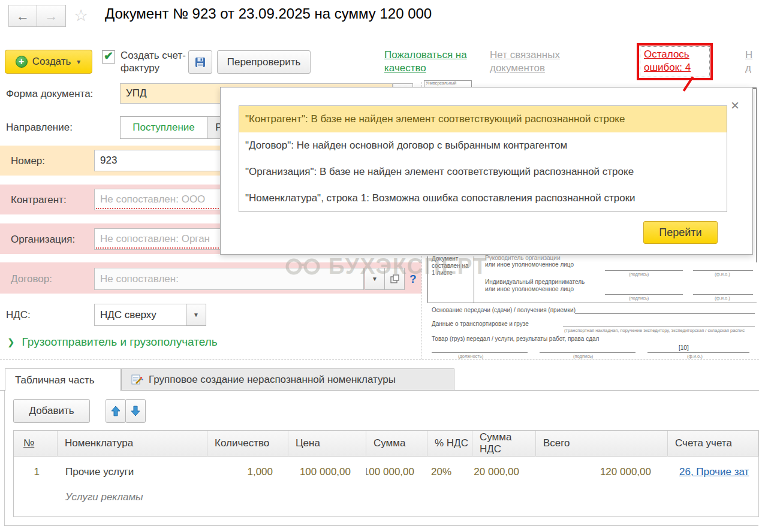  Describe the element at coordinates (639, 298) in the screenshot. I see `scan-sign-caption2: (подпись)` at that location.